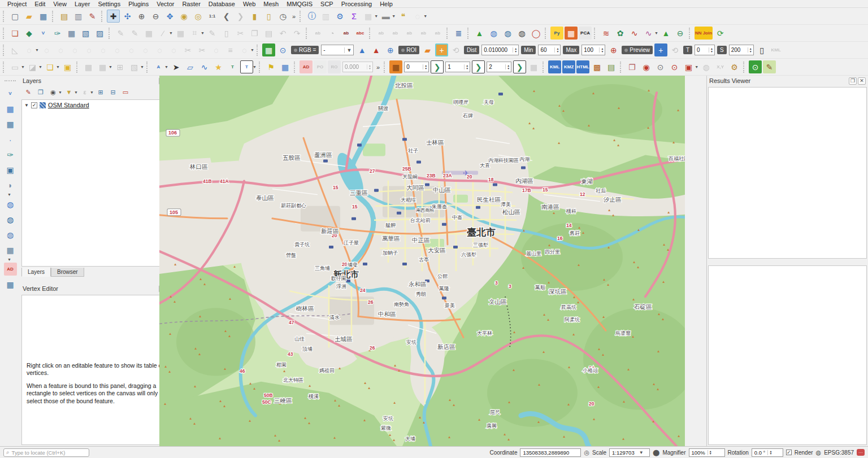 The image size is (868, 458). What do you see at coordinates (255, 67) in the screenshot?
I see `text-annotation-dialog-dropdown: ▼` at bounding box center [255, 67].